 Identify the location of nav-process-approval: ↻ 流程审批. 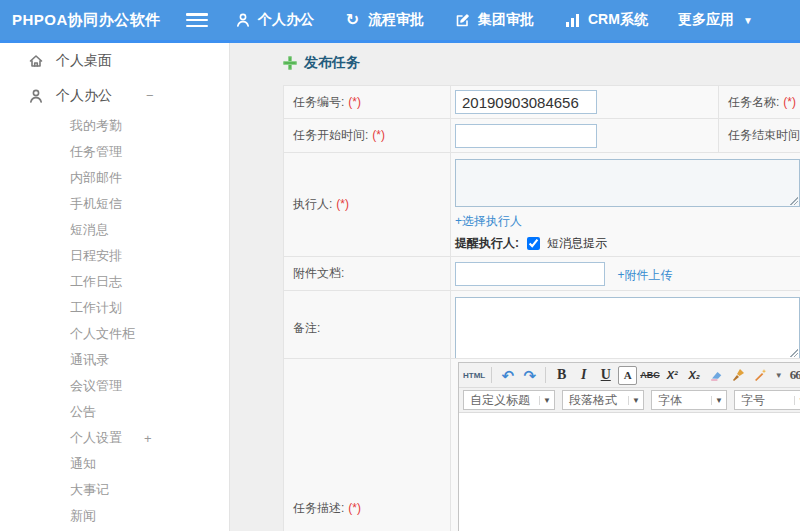
(384, 20).